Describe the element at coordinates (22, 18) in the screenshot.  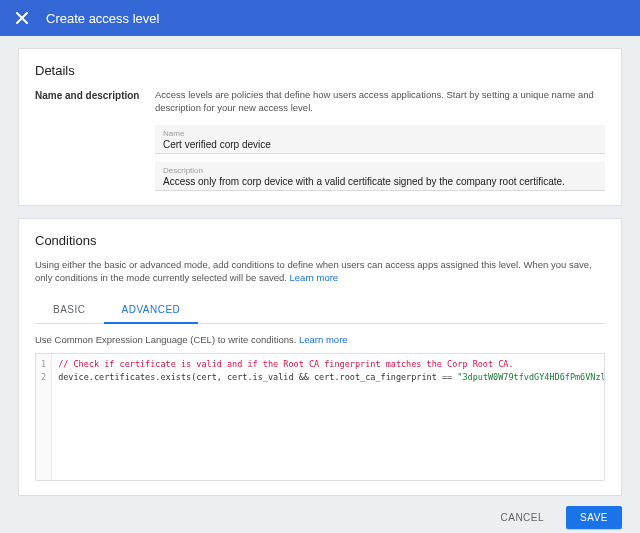
I see `close-icon` at that location.